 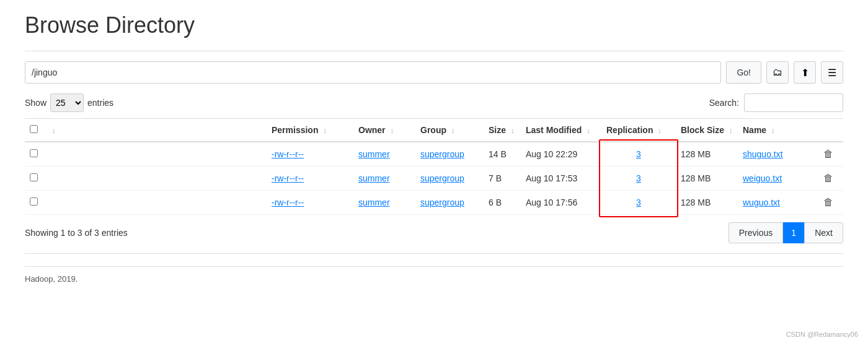 What do you see at coordinates (822, 334) in the screenshot?
I see `brand-watermark: CSDN @Redamancy06` at bounding box center [822, 334].